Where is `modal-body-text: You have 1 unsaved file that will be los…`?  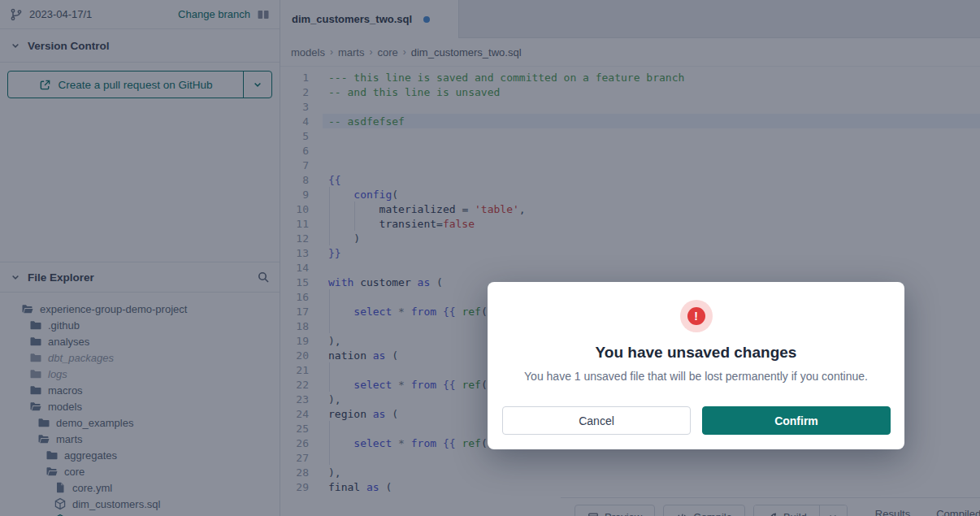 modal-body-text: You have 1 unsaved file that will be los… is located at coordinates (696, 376).